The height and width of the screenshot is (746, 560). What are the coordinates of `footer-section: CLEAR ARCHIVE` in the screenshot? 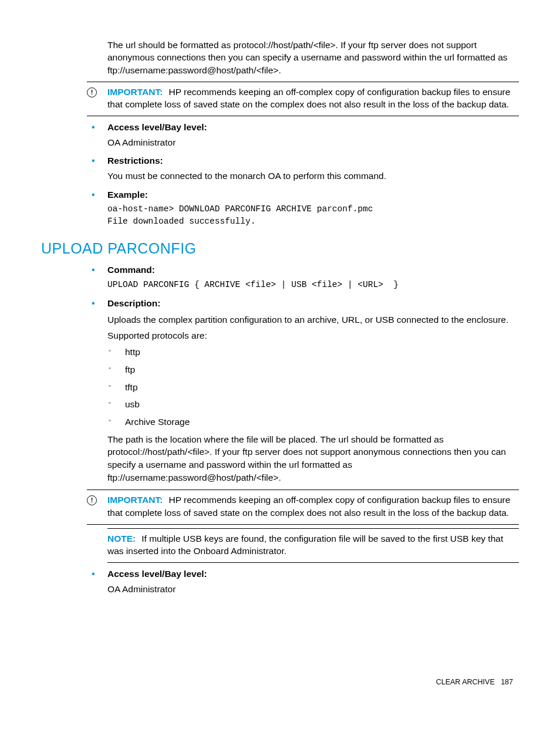 It's located at (465, 682).